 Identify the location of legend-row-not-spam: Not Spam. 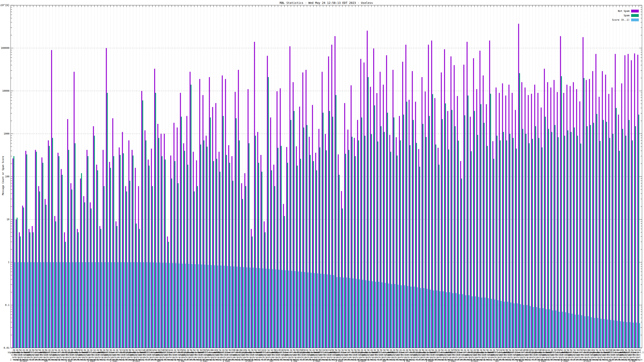
(626, 11).